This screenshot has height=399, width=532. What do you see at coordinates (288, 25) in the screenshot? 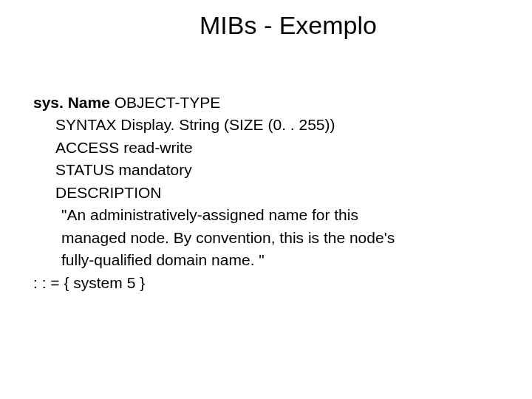
I see `slide-title: MIBs - Exemplo` at bounding box center [288, 25].